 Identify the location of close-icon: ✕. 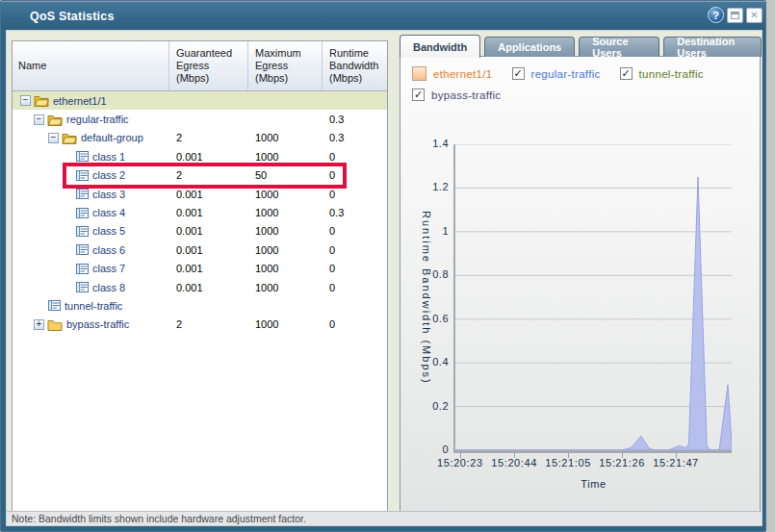
(755, 15).